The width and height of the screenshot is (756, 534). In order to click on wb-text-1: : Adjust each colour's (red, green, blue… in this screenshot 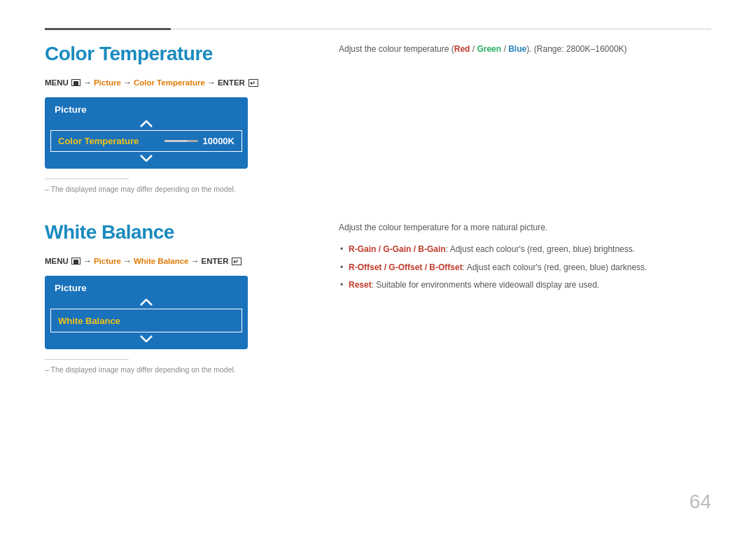, I will do `click(540, 249)`.